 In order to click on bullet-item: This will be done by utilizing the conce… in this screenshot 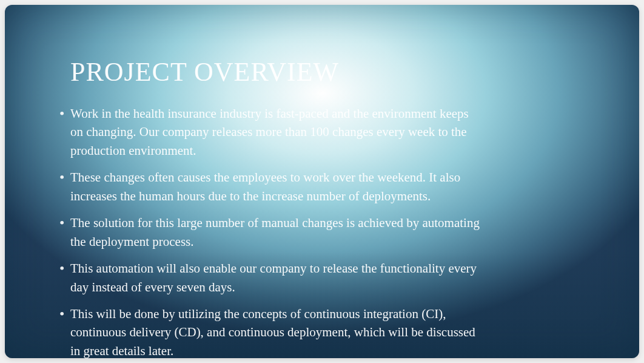, I will do `click(272, 333)`.